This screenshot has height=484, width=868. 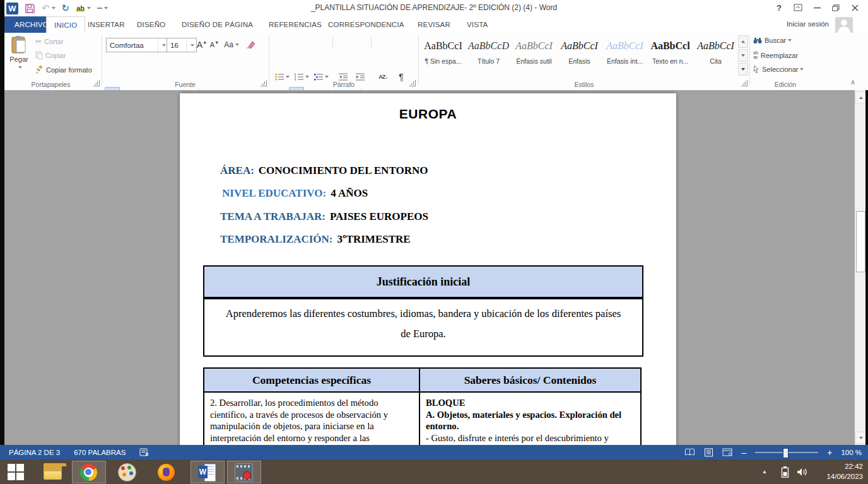 I want to click on font-family-combo: Comfortaa, so click(x=138, y=45).